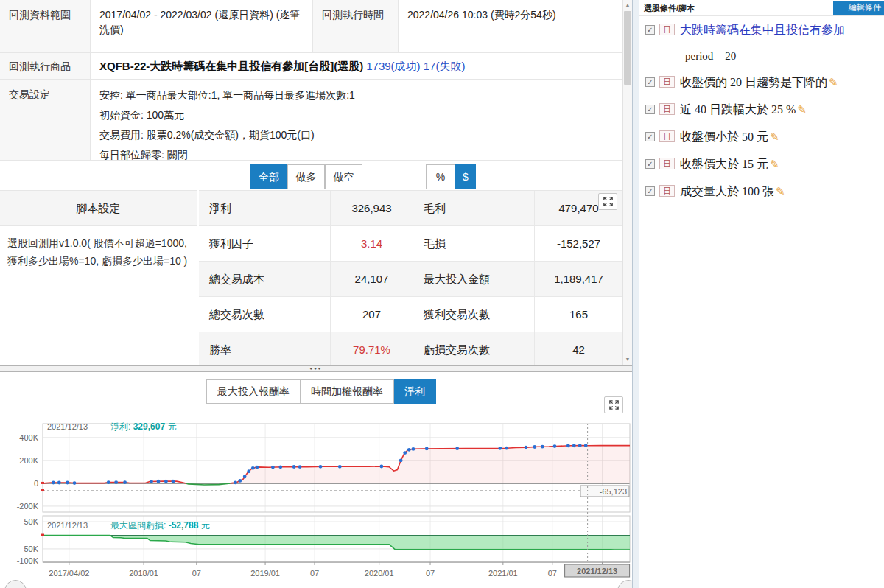  I want to click on table-row: 淨利 326,943 毛利 479,470, so click(411, 209).